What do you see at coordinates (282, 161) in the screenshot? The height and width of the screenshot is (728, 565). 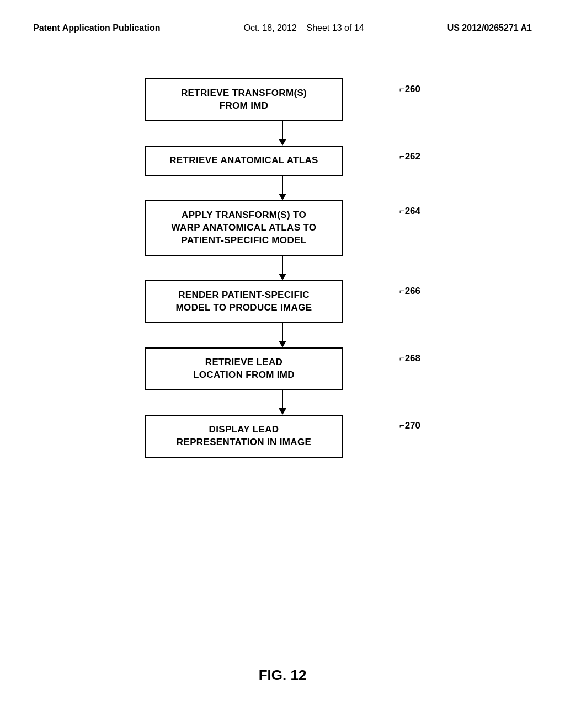 I see `flow-row-262: RETRIEVE ANATOMICAL ATLAS ⌐262` at bounding box center [282, 161].